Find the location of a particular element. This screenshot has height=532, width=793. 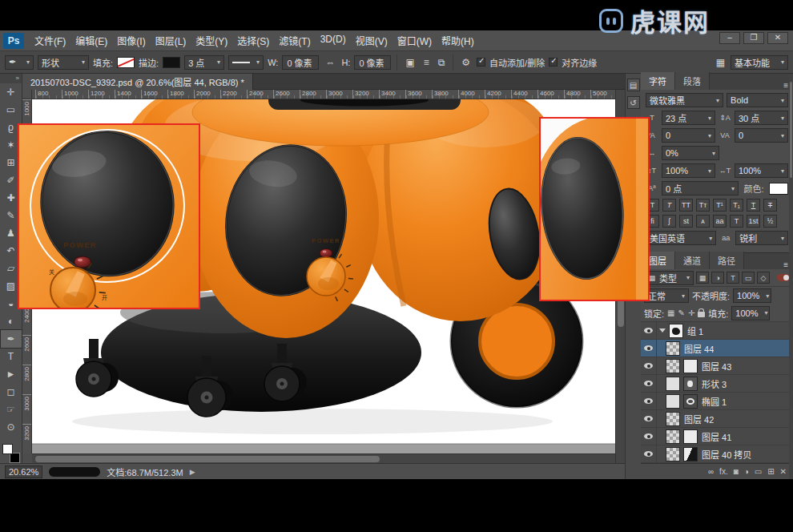

marquee-tool: ▭ is located at coordinates (11, 110).